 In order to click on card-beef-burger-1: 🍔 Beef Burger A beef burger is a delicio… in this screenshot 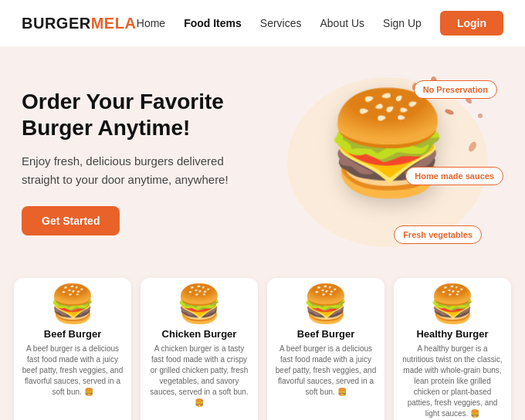, I will do `click(73, 349)`.